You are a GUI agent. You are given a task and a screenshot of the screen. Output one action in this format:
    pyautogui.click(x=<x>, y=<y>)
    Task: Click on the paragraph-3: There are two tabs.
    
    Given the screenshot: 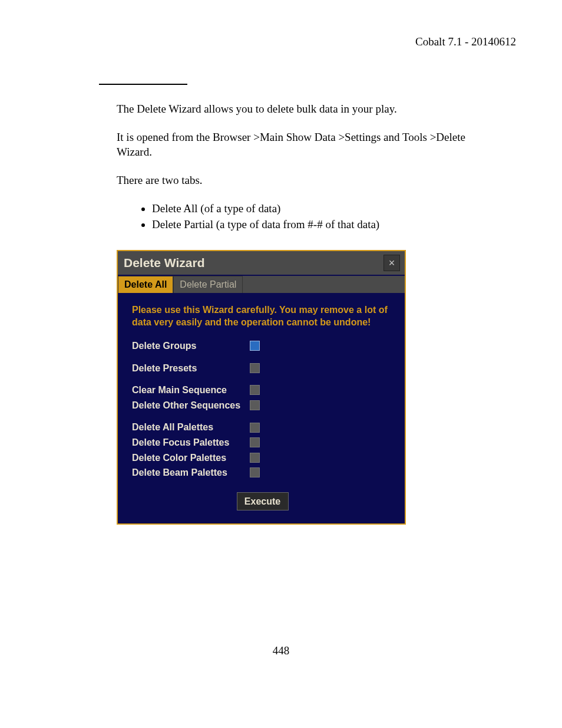 What is the action you would take?
    pyautogui.click(x=305, y=180)
    